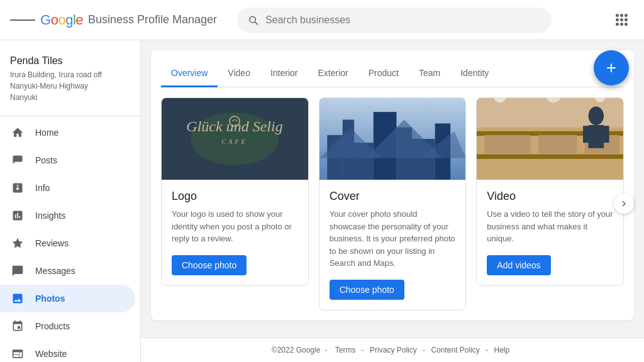 This screenshot has height=362, width=644. What do you see at coordinates (23, 20) in the screenshot?
I see `menu-button` at bounding box center [23, 20].